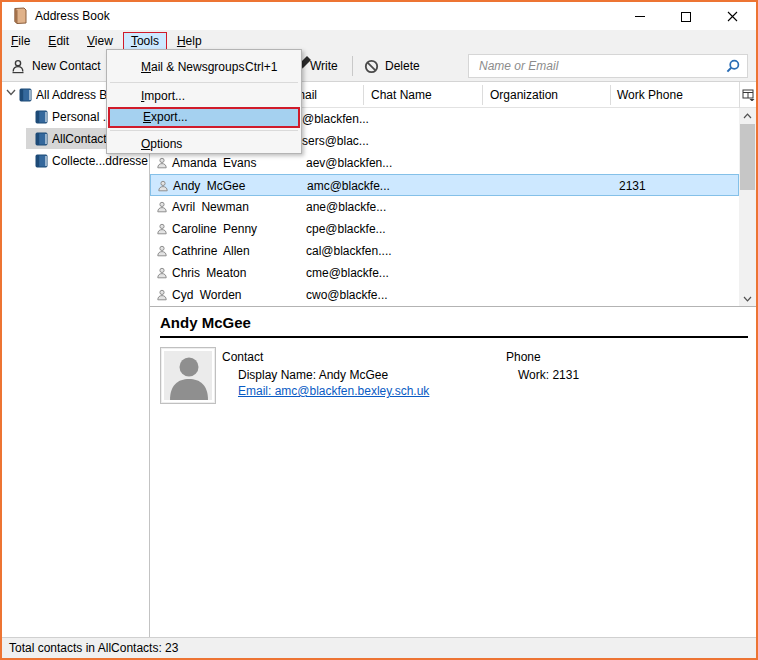 The width and height of the screenshot is (758, 660). I want to click on column-picker-button, so click(748, 95).